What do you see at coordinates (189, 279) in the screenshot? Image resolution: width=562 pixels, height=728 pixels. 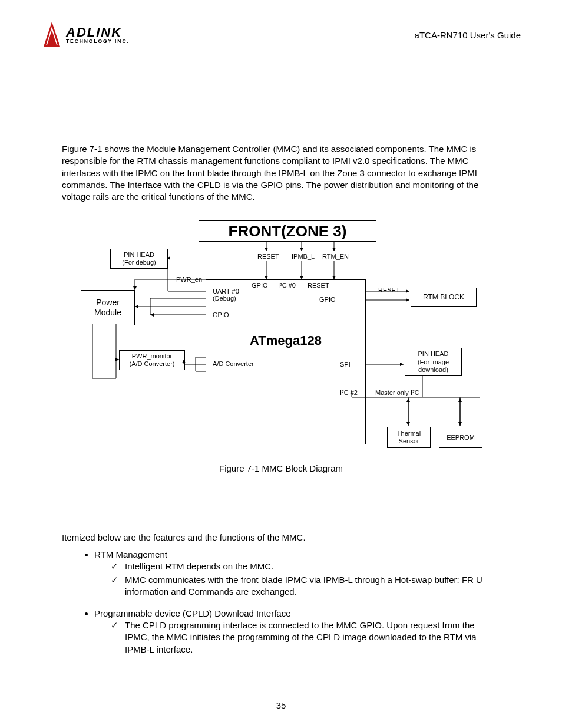 I see `lbl-pwr-en: PWR_en` at bounding box center [189, 279].